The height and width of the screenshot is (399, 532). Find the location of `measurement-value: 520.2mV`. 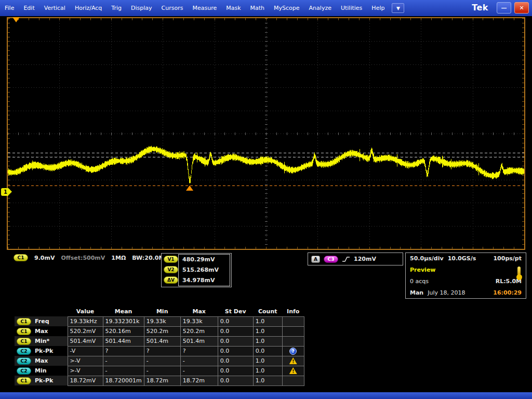

measurement-value: 520.2mV is located at coordinates (85, 331).